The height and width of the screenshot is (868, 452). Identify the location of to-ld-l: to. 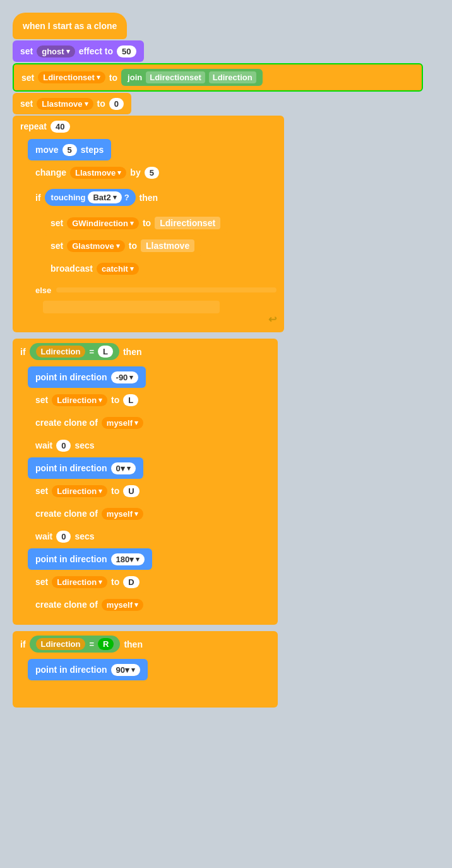
(115, 400).